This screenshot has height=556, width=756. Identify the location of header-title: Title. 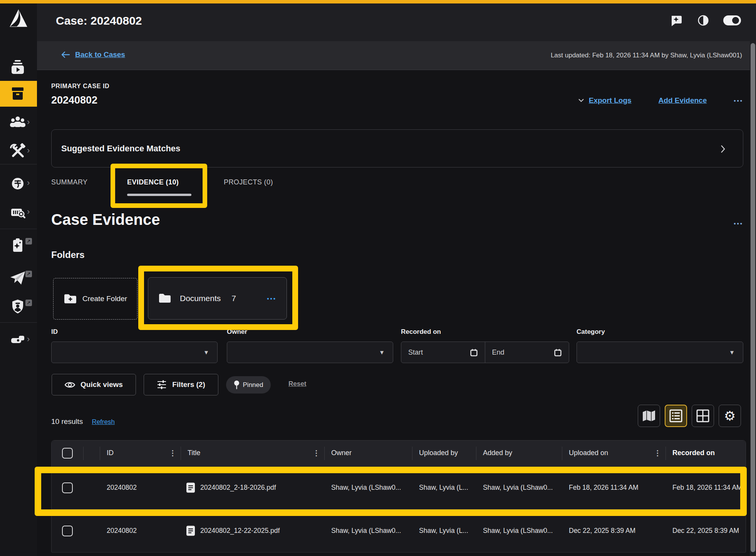
(194, 453).